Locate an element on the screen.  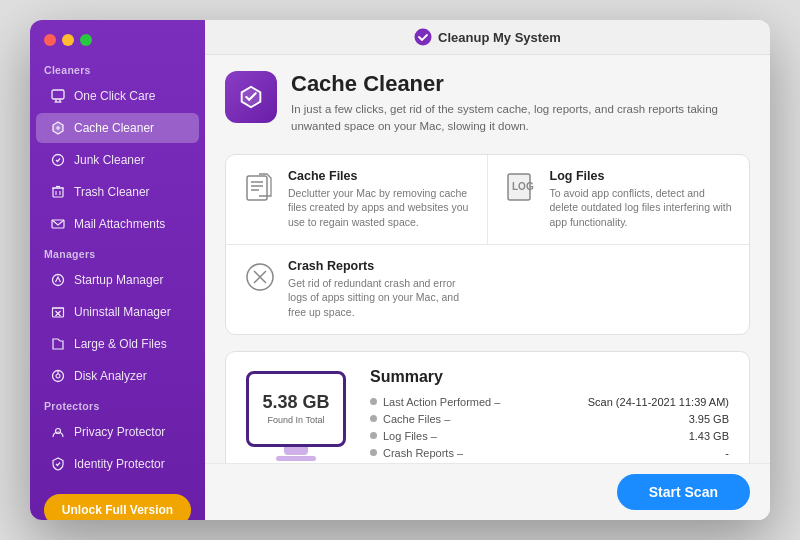
page-description: In just a few clicks, get rid of the sys… is located at coordinates (520, 118).